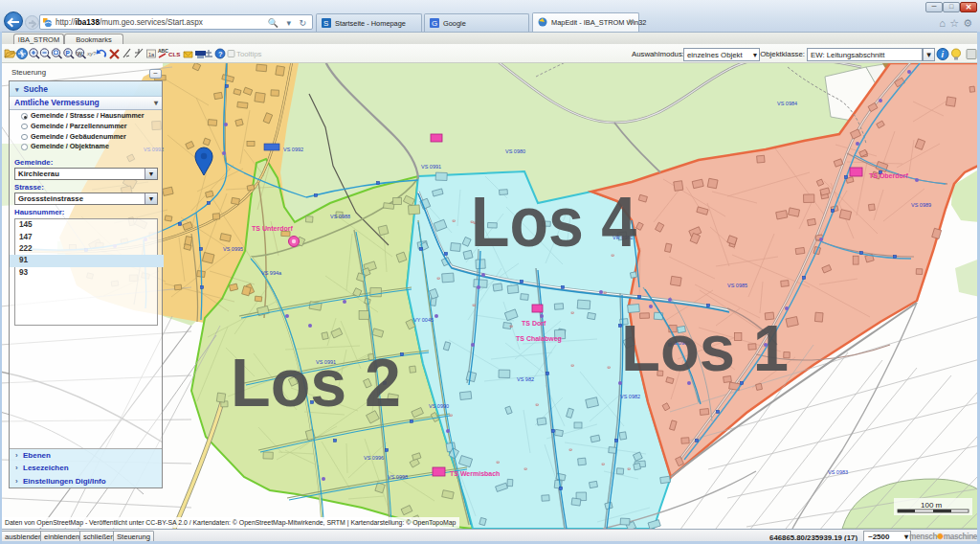  What do you see at coordinates (174, 54) in the screenshot?
I see `svg-text: CLS` at bounding box center [174, 54].